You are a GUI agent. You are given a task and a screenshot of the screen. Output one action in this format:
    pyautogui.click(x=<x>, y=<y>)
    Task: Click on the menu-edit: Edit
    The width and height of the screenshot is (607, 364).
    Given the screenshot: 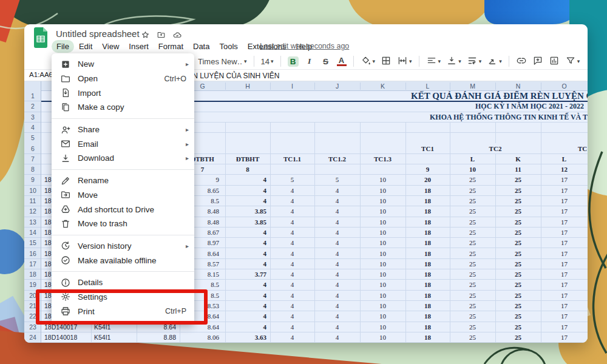 What is the action you would take?
    pyautogui.click(x=86, y=46)
    